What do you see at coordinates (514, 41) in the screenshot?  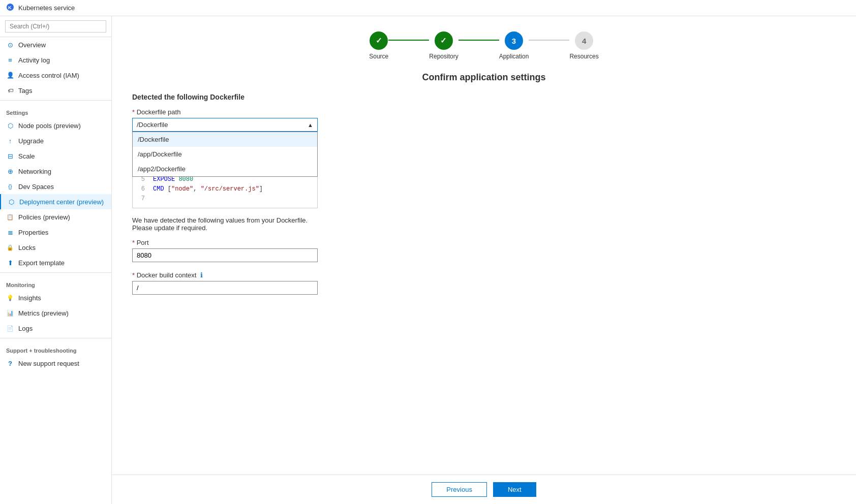 I see `step-circle-application: 3` at bounding box center [514, 41].